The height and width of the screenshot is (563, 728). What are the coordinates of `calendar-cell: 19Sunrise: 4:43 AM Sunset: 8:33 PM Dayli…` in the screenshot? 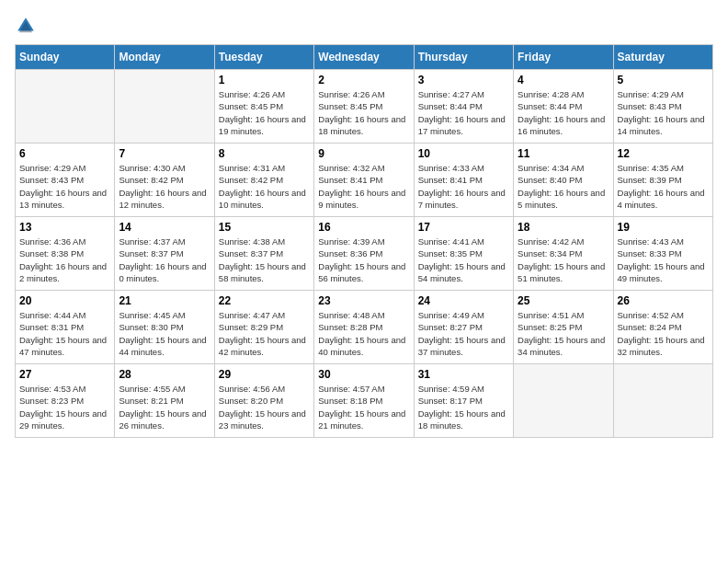 It's located at (663, 254).